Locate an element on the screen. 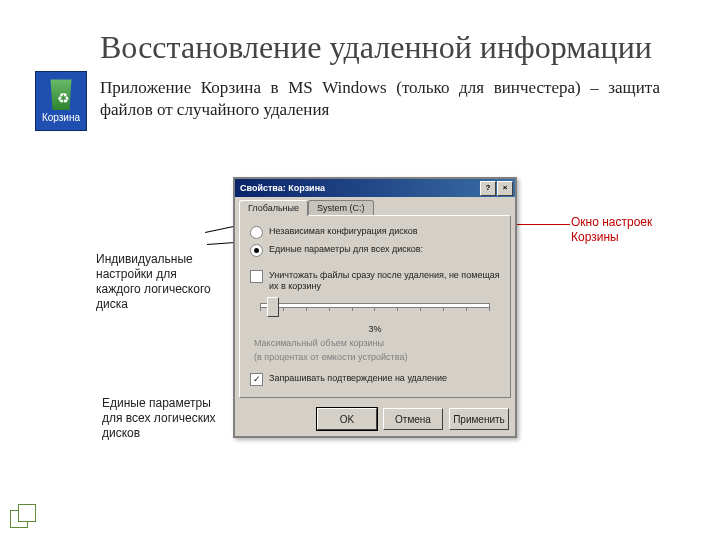 Image resolution: width=720 pixels, height=540 pixels. slide-decoration-icon is located at coordinates (24, 516).